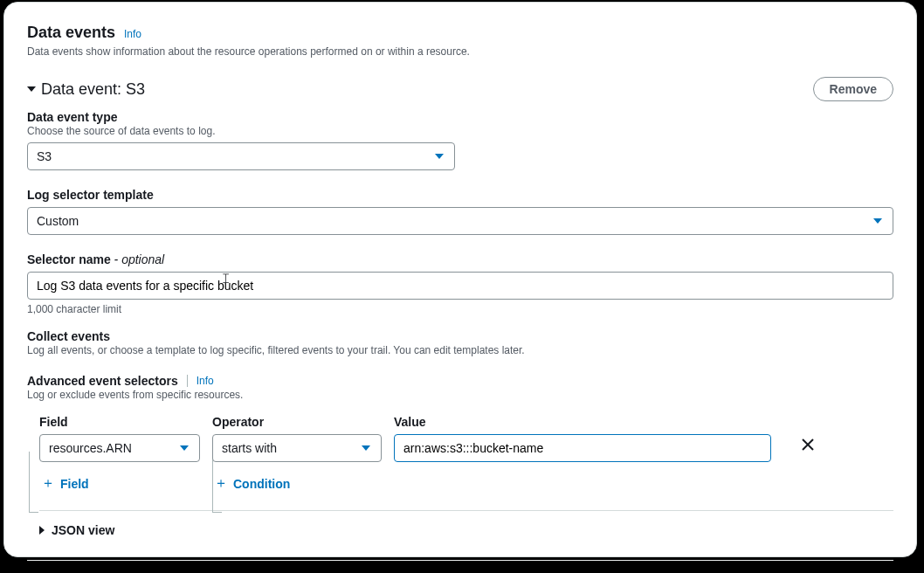  Describe the element at coordinates (583, 422) in the screenshot. I see `value-col-header: Value` at that location.